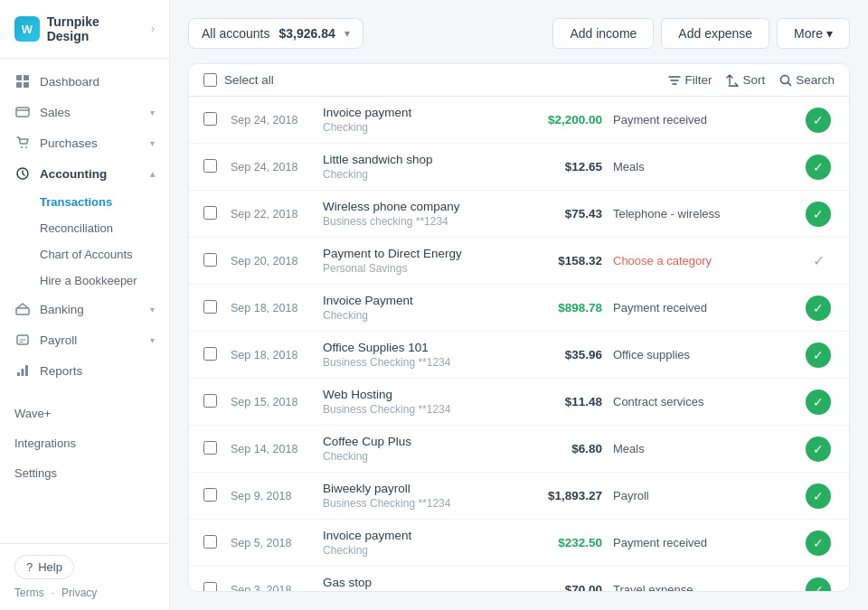 The image size is (868, 610). I want to click on sidebar-item-banking: Banking ▾, so click(85, 309).